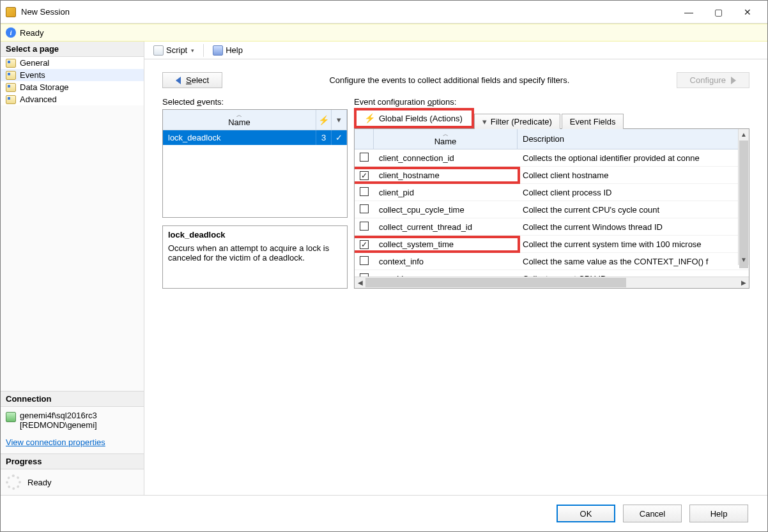  I want to click on field-name: cpu_id, so click(391, 275).